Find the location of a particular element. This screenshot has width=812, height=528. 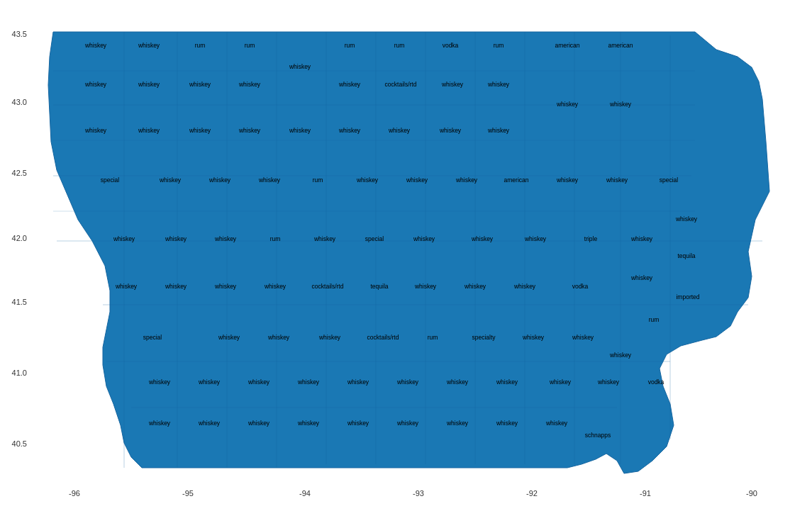

y-axis-label-435: 43.5 is located at coordinates (20, 34).